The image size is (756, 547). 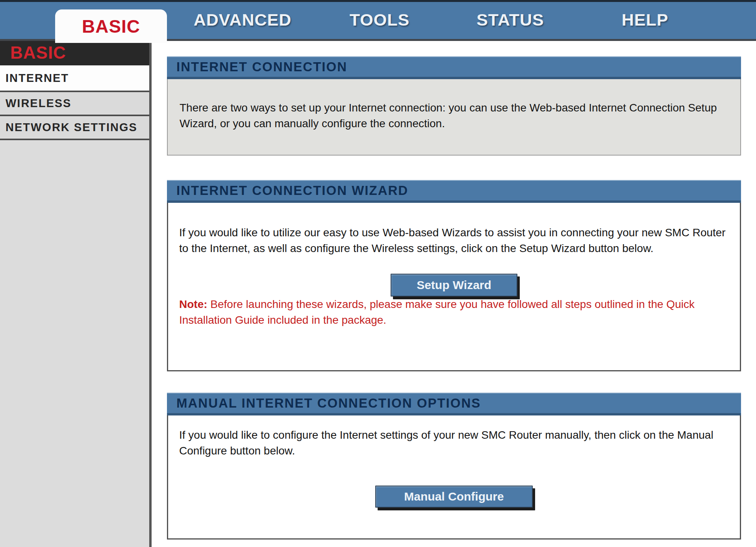 What do you see at coordinates (380, 20) in the screenshot?
I see `nav-tab-tools: TOOLS` at bounding box center [380, 20].